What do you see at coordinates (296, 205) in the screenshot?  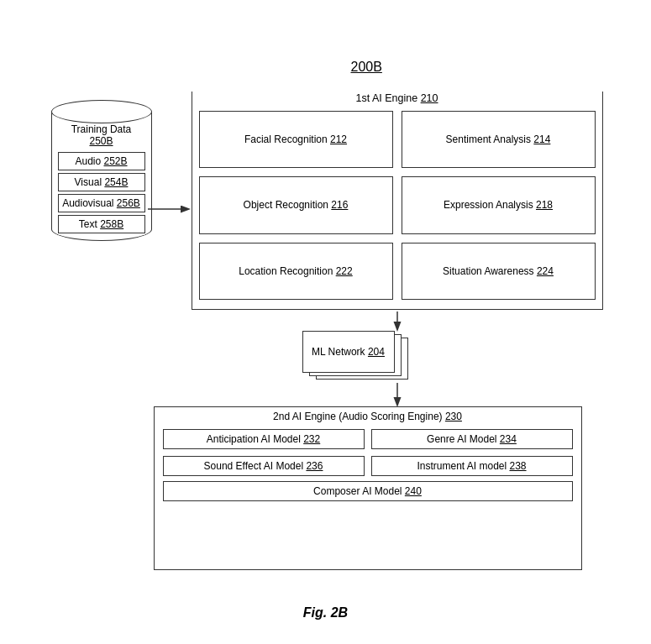 I see `object-recognition-item: Object Recognition 216` at bounding box center [296, 205].